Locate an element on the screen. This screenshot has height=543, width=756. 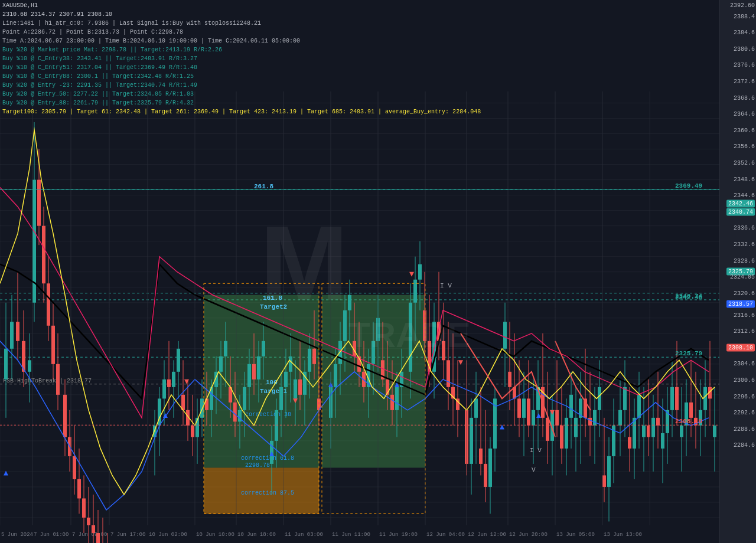
price-label: 2300.6 is located at coordinates (744, 380).